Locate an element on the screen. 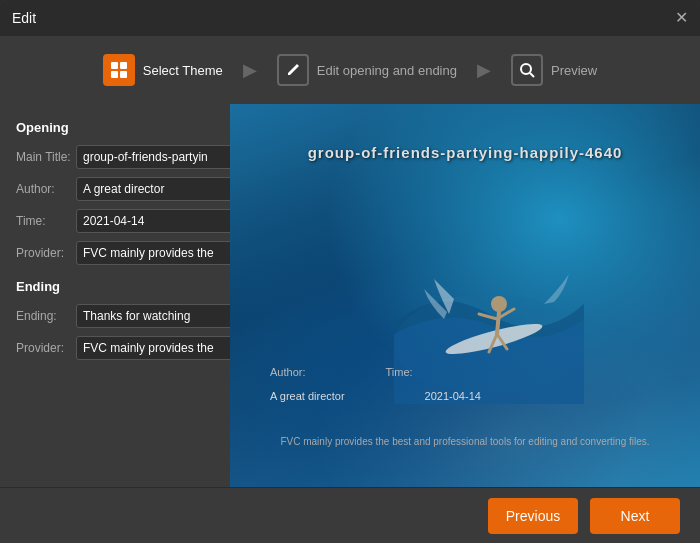 Image resolution: width=700 pixels, height=543 pixels. ending-section: Ending Ending: Provider: is located at coordinates (115, 320).